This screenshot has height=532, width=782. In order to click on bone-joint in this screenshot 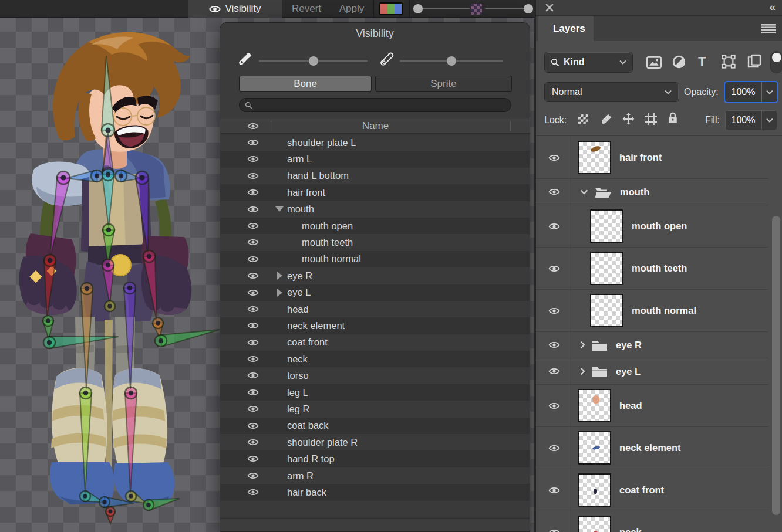, I will do `click(110, 306)`.